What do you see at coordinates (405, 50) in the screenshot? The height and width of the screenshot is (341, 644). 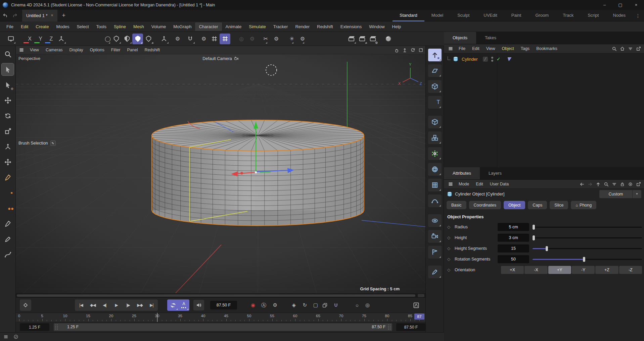 I see `dolly-icon` at bounding box center [405, 50].